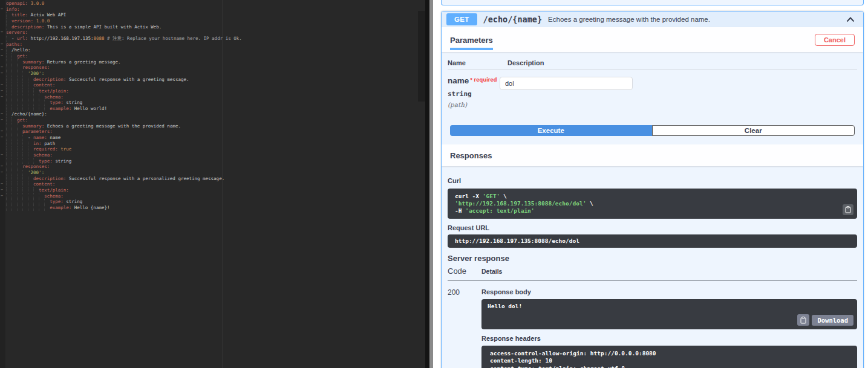 The image size is (868, 368). What do you see at coordinates (652, 181) in the screenshot?
I see `curl-label: Curl` at bounding box center [652, 181].